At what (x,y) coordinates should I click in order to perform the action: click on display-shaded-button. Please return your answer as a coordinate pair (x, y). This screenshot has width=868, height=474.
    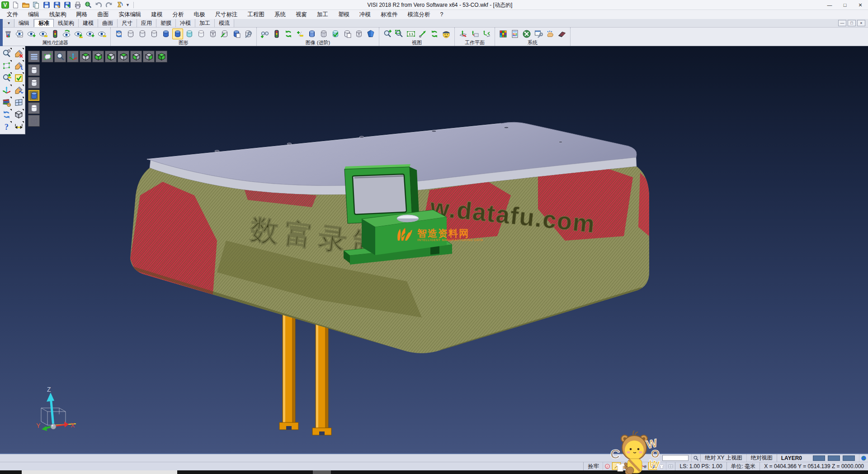
    Looking at the image, I should click on (34, 95).